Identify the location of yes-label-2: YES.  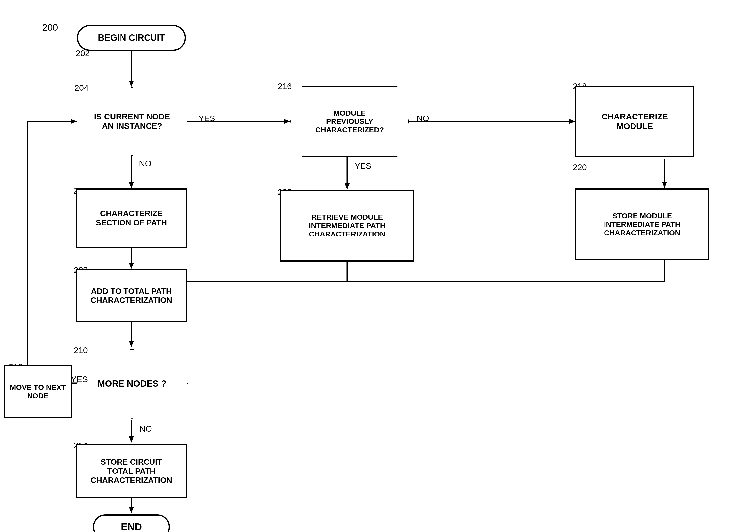
(363, 166).